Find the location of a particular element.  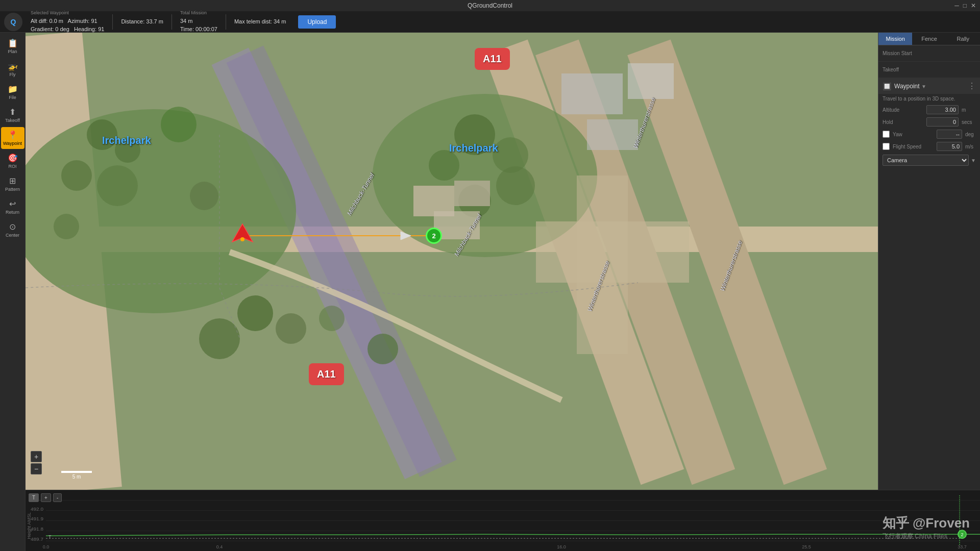

scale-text: 5 m is located at coordinates (77, 477).